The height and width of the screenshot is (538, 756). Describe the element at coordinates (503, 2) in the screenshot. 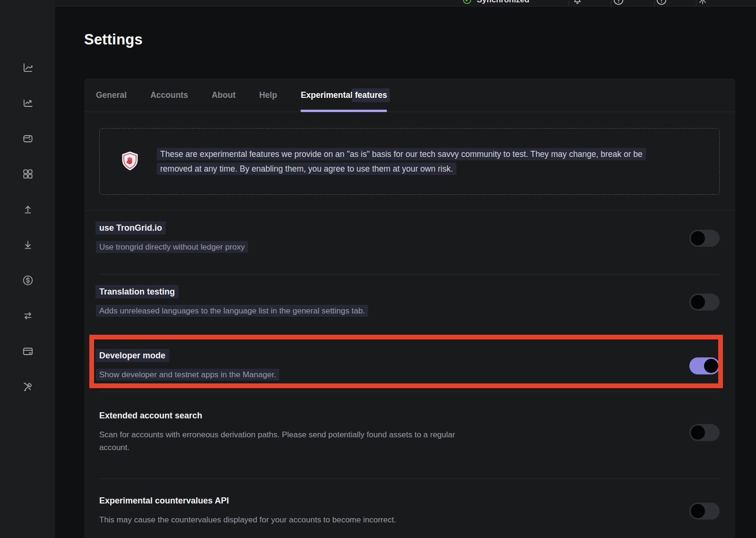

I see `sync-status-label: Synchronized` at that location.